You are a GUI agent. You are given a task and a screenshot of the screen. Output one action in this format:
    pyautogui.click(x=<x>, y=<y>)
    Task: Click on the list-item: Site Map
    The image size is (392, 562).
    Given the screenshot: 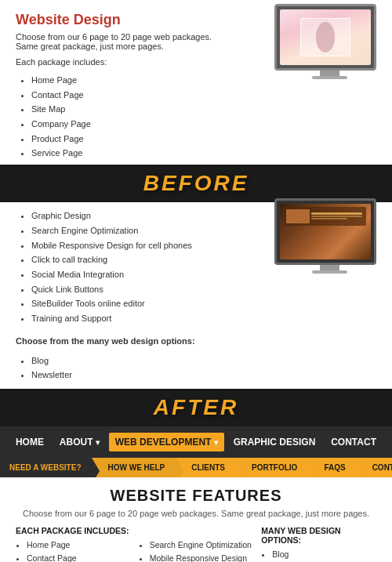 What is the action you would take?
    pyautogui.click(x=204, y=110)
    